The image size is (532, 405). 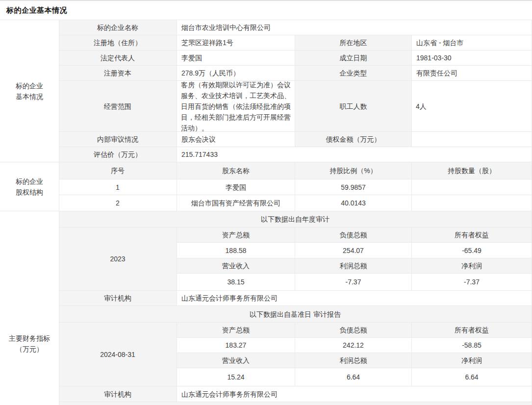 I want to click on finance-period: 2024-08-31, so click(x=118, y=354).